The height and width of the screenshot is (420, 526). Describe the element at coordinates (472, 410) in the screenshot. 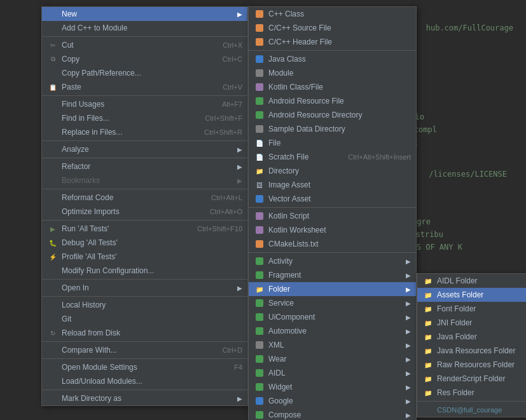

I see `menu-item-csdn: CSDN@full_courage` at that location.